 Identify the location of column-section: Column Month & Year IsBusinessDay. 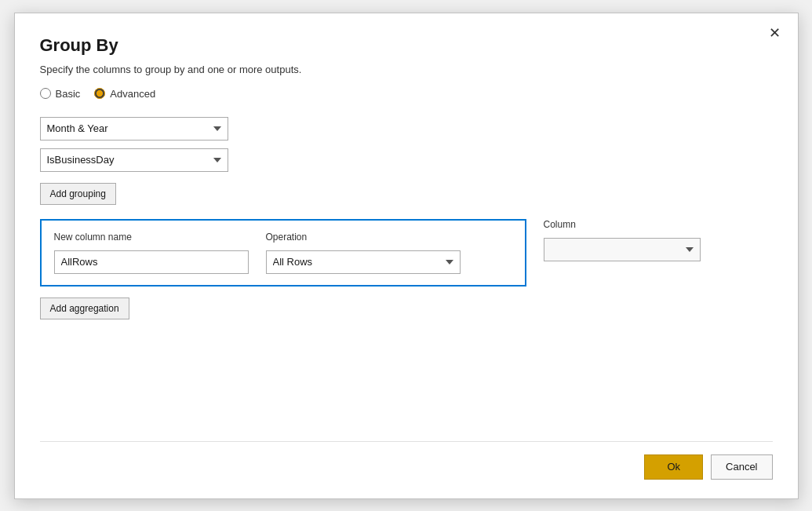
(622, 240).